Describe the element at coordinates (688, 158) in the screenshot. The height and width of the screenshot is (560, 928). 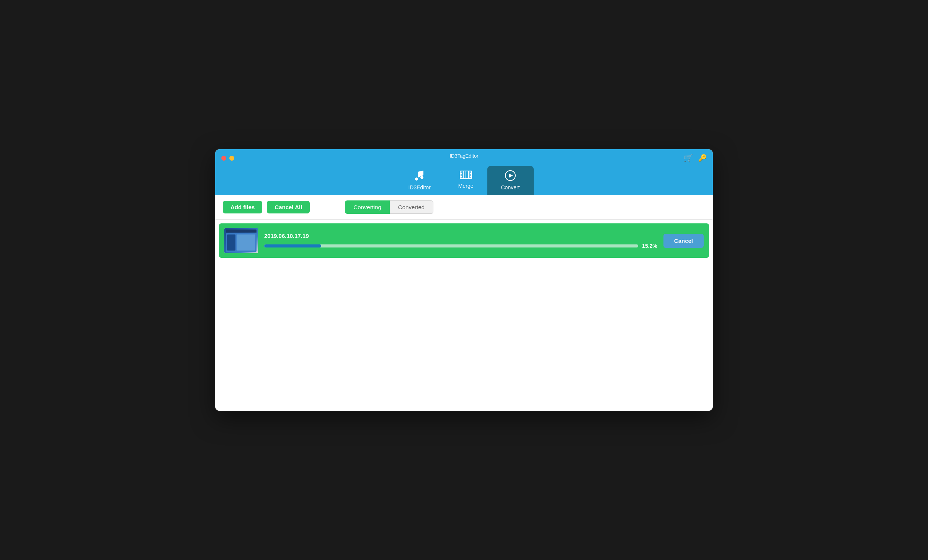
I see `cart-icon: 🛒` at that location.